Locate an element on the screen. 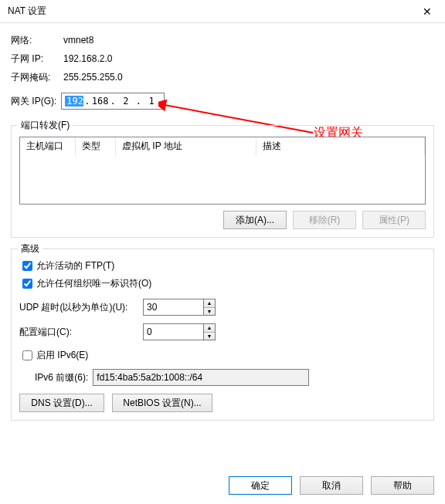 This screenshot has height=504, width=445. ip-octet-1: 192 is located at coordinates (74, 101).